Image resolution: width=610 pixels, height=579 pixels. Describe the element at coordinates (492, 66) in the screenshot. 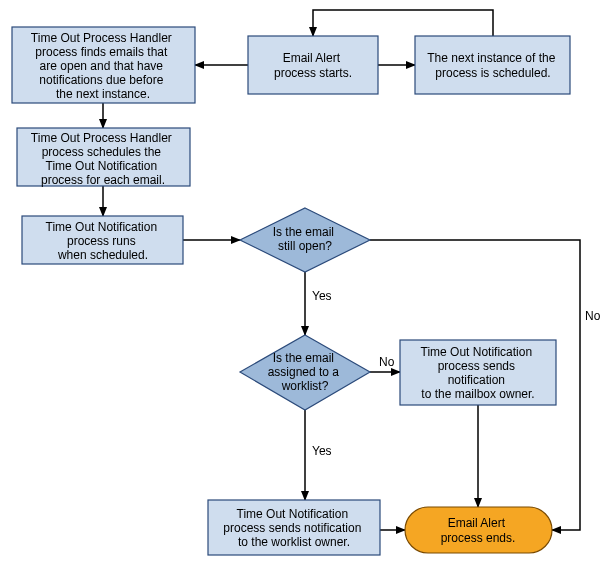

I see `svg-text:The next instance of the : The next instance of the process is sche…` at that location.